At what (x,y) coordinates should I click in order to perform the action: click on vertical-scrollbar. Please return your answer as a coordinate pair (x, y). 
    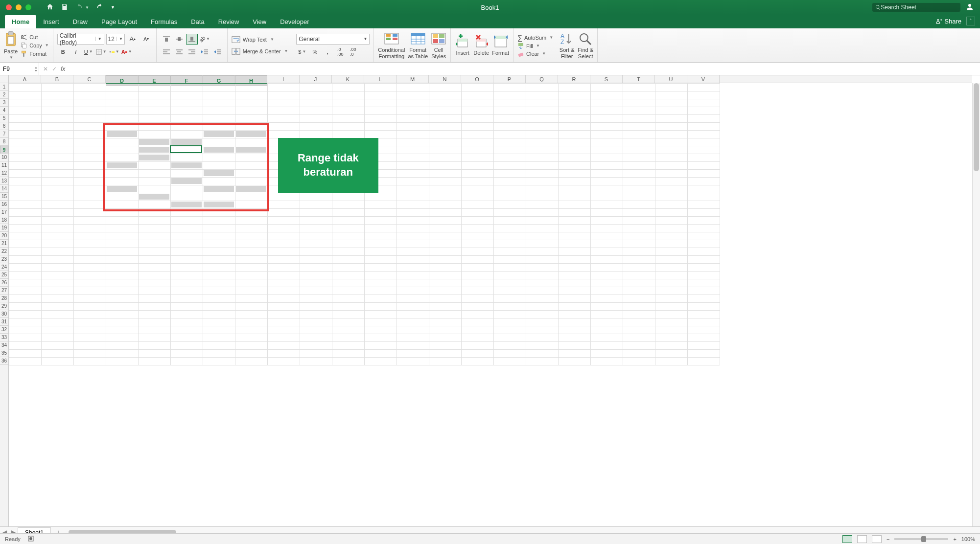
    Looking at the image, I should click on (976, 306).